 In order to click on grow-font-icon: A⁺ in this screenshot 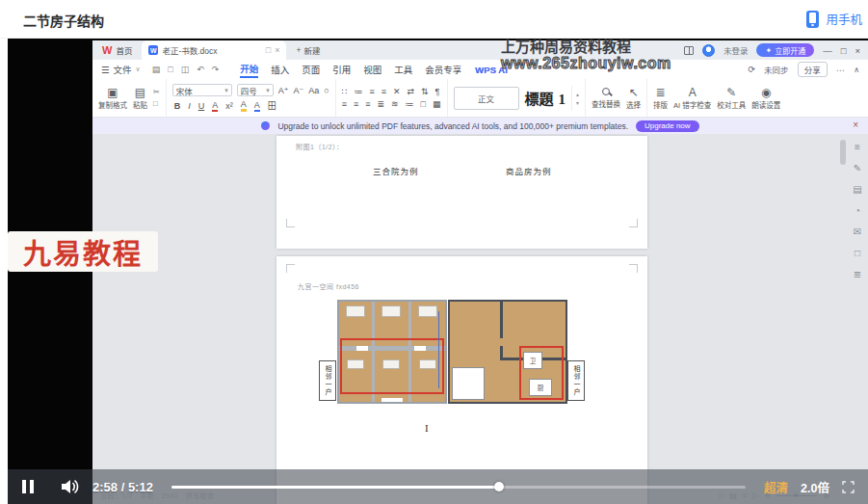, I will do `click(283, 91)`.